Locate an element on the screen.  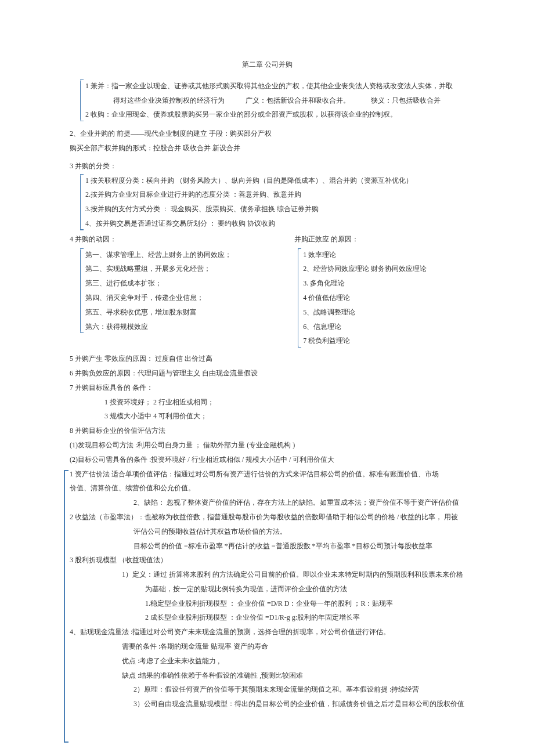
p1-line2: 得对这些企业决策控制权的经济行为 广义：包括新设合并和吸收合并。 狭义：只包括吸… is located at coordinates (275, 101).